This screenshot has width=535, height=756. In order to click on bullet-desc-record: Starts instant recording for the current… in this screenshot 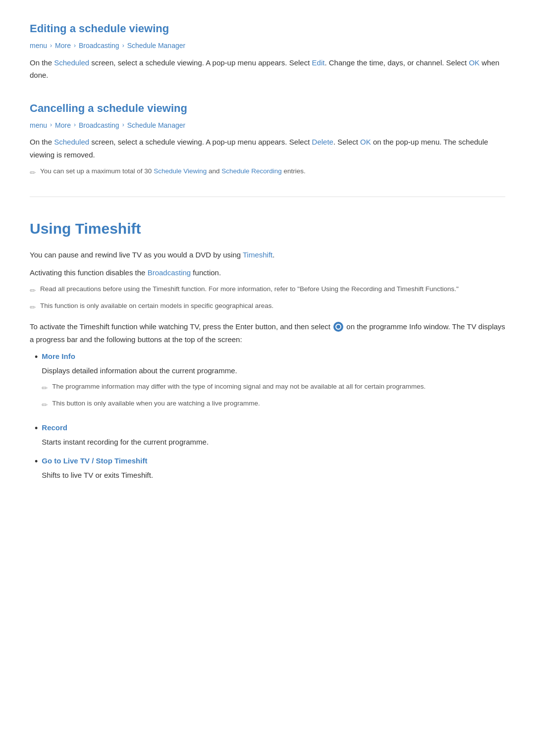, I will do `click(125, 442)`.